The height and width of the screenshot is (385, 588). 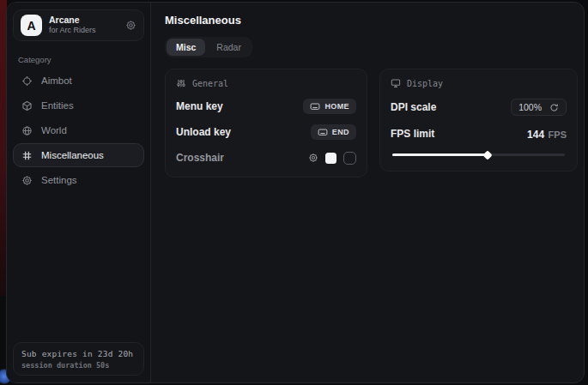 I want to click on tab-radar: Radar, so click(x=228, y=47).